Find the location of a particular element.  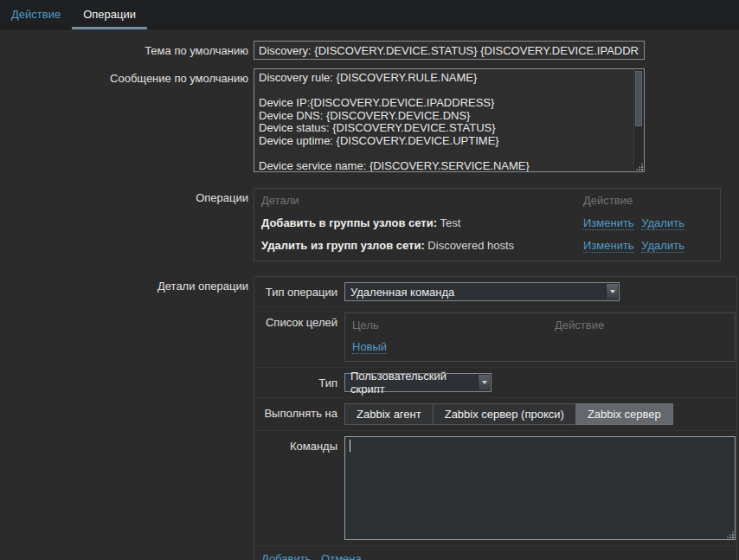

execute-on-label: Выполнять на is located at coordinates (299, 414).